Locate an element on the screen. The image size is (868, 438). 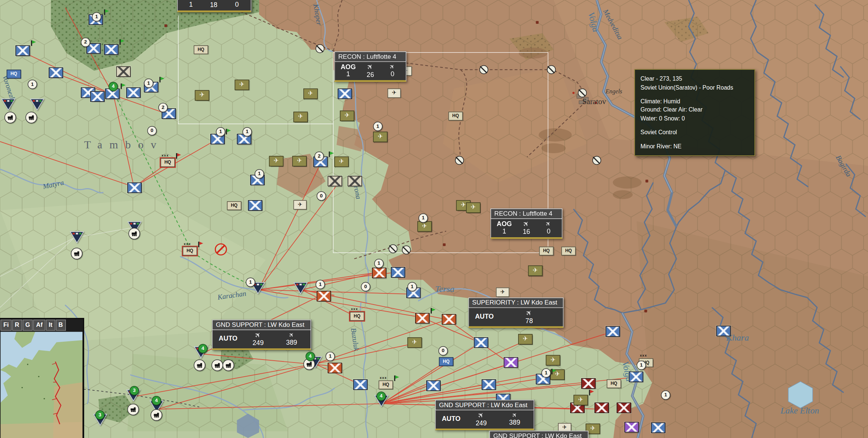
tooltip-control: Soviet Control is located at coordinates (695, 132).